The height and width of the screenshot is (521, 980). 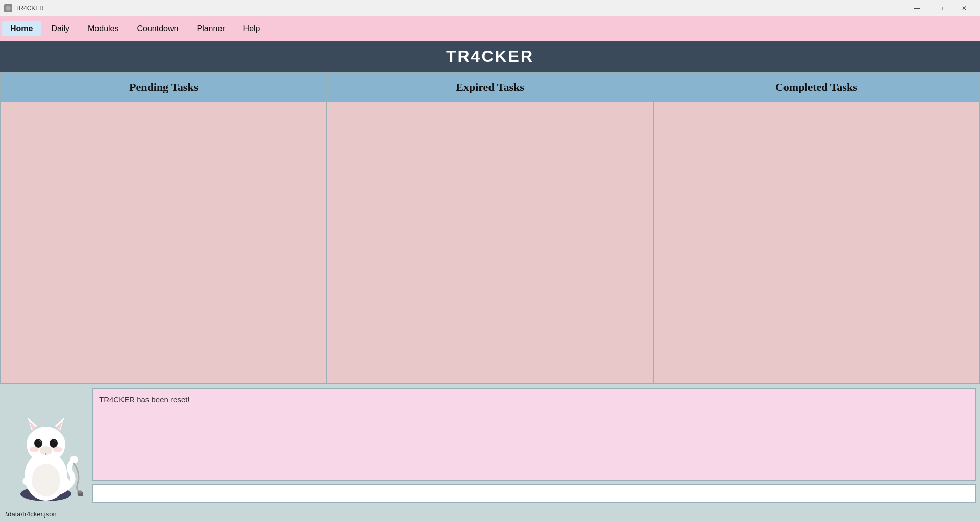 What do you see at coordinates (817, 87) in the screenshot?
I see `completed-tasks-header: Completed Tasks` at bounding box center [817, 87].